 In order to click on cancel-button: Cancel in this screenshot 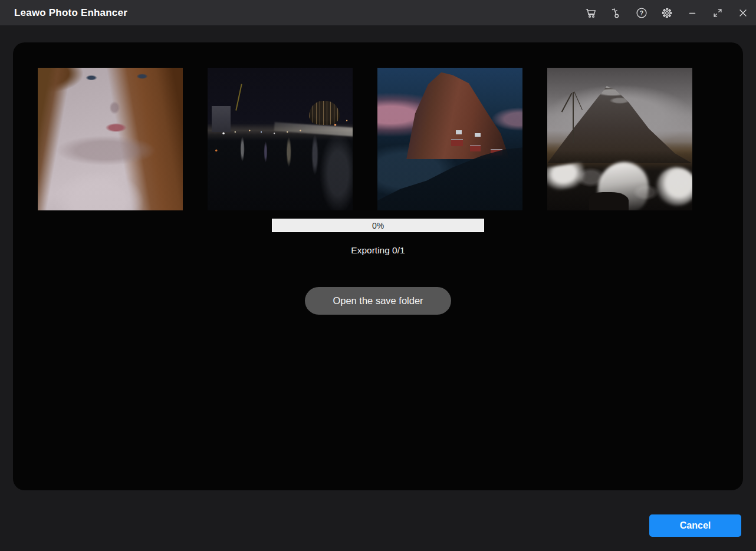, I will do `click(695, 526)`.